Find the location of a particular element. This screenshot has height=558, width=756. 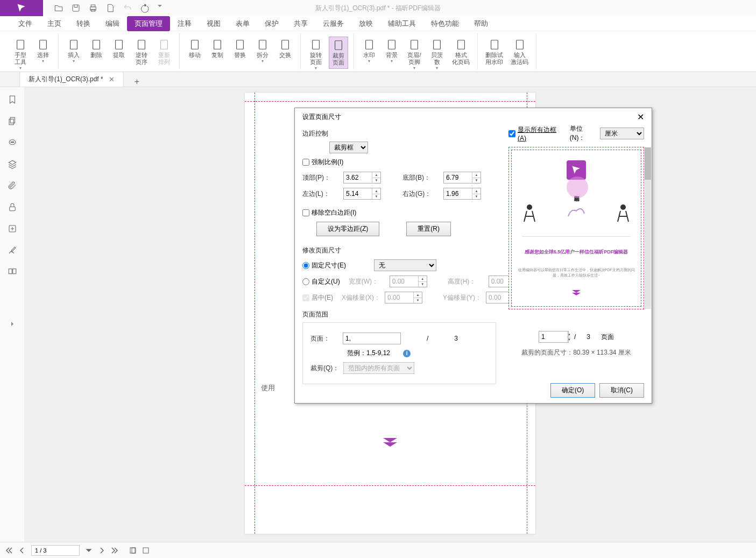

unit-select: 厘米 is located at coordinates (622, 133).